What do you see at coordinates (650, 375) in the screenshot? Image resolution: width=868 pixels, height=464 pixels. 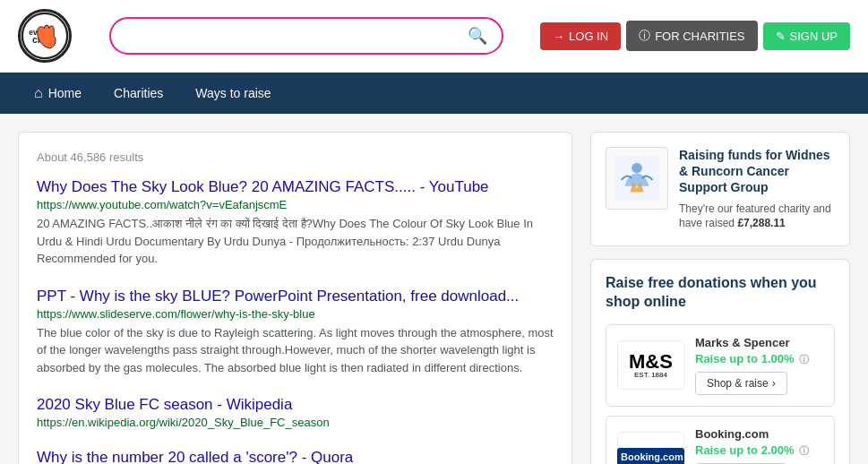 I see `ms-est-text: EST. 1884` at bounding box center [650, 375].